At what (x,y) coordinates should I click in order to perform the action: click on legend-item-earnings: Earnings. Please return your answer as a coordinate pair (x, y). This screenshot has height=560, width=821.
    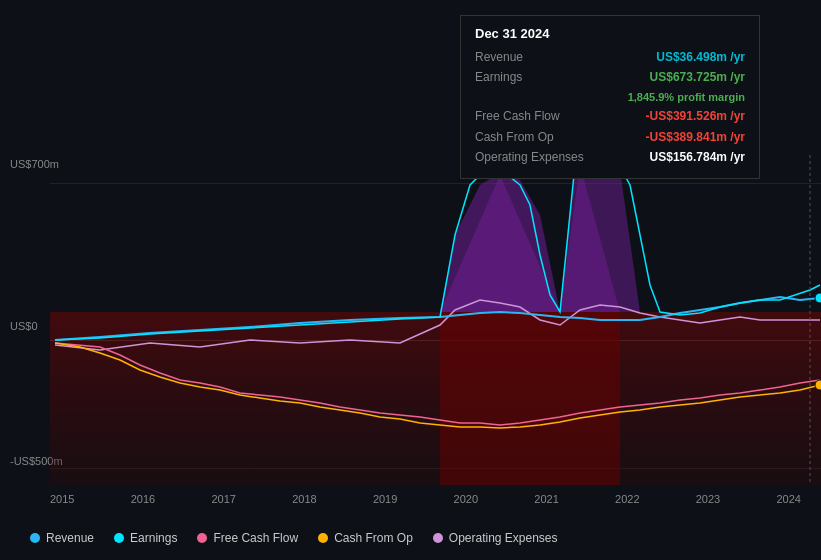
    Looking at the image, I should click on (146, 538).